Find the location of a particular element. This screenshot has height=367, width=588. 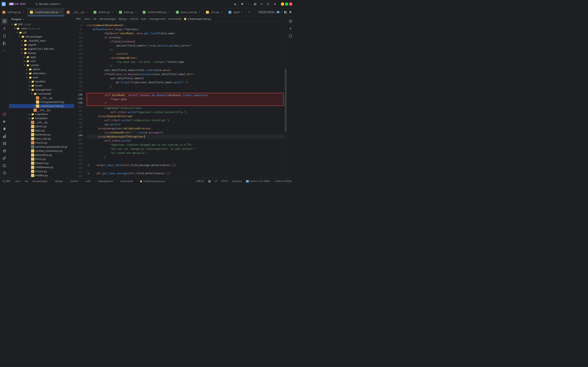

tab-init: __init__.py ✕ is located at coordinates (78, 12).